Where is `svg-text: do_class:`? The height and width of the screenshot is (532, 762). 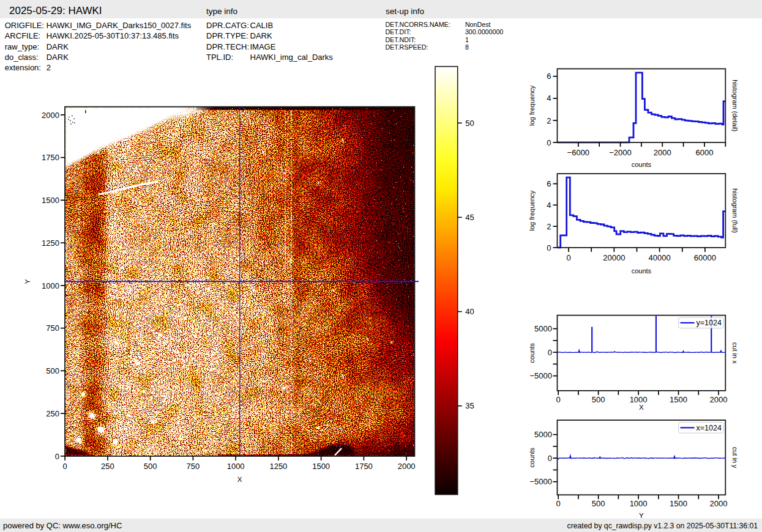
svg-text: do_class: is located at coordinates (22, 57).